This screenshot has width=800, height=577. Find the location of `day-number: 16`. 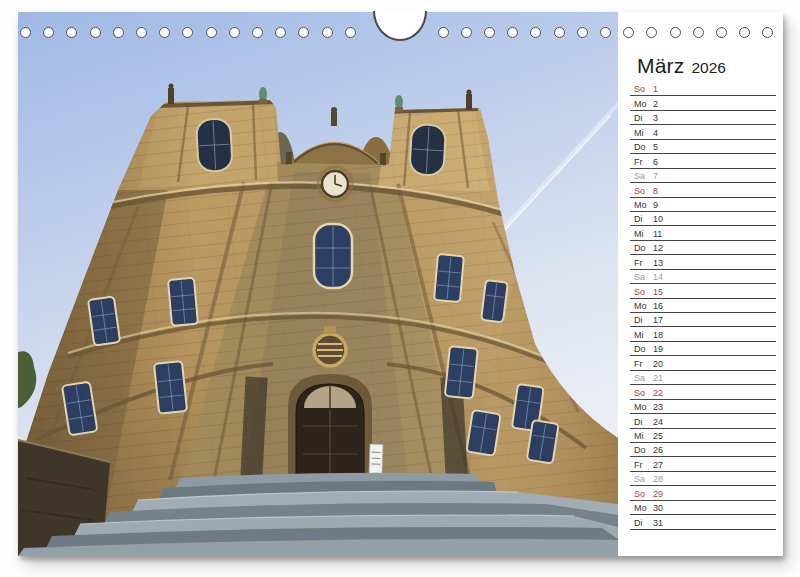

day-number: 16 is located at coordinates (658, 306).